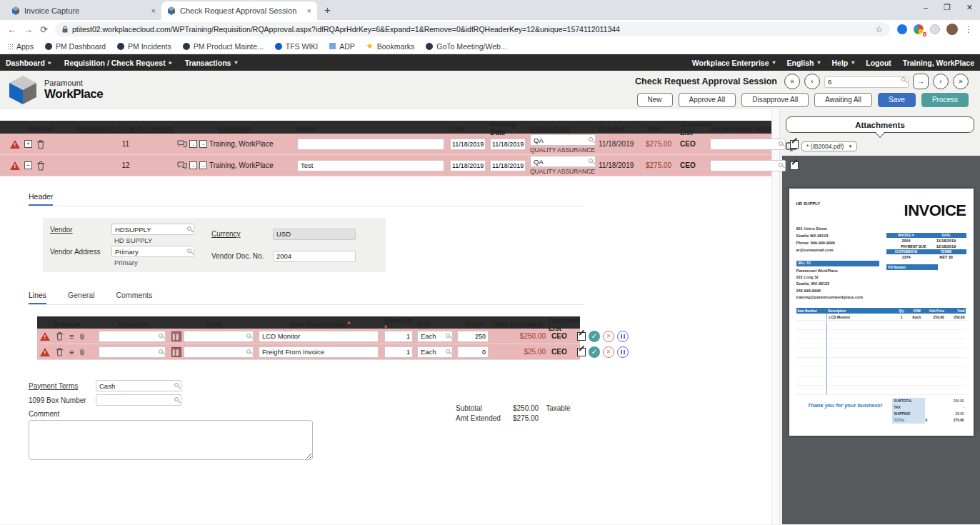 This screenshot has width=980, height=525. Describe the element at coordinates (563, 140) in the screenshot. I see `department-input` at that location.